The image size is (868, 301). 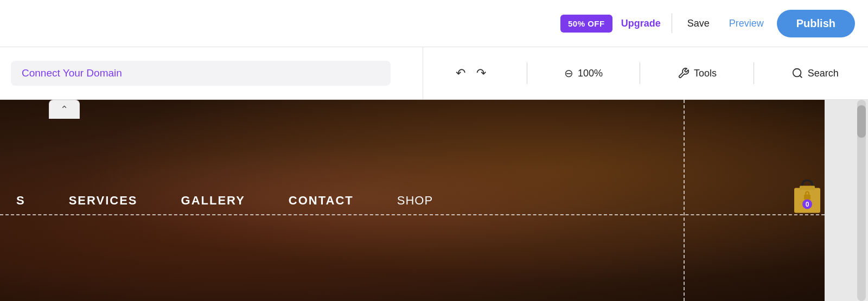 I want to click on nav-item-contact: CONTACT, so click(x=321, y=201).